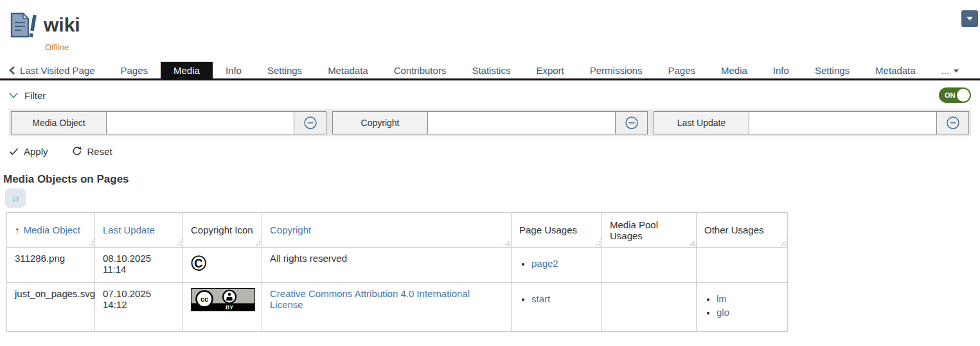  I want to click on license-link: Creative Commons Attribution 4.0 Interna…, so click(370, 299).